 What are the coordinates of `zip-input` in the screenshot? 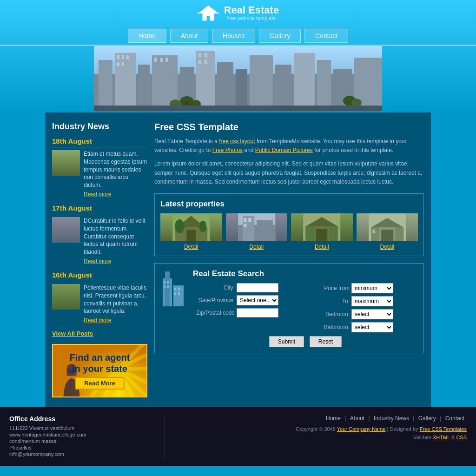 It's located at (258, 313).